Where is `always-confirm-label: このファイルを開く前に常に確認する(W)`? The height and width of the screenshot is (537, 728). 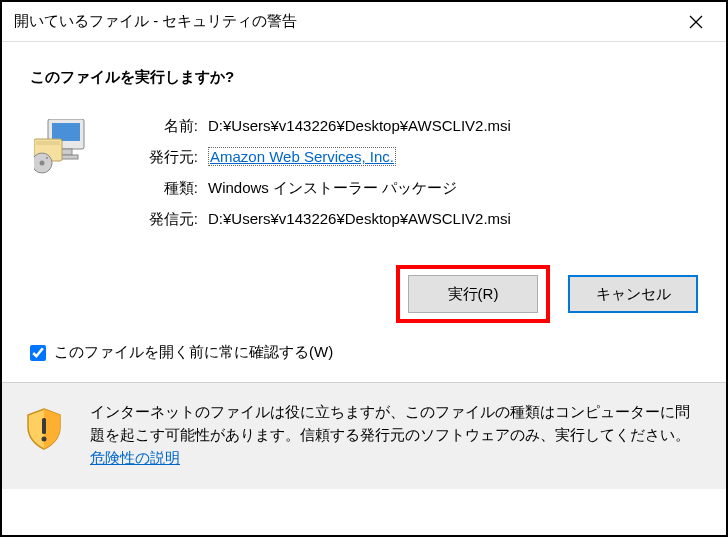
always-confirm-label: このファイルを開く前に常に確認する(W) is located at coordinates (194, 352).